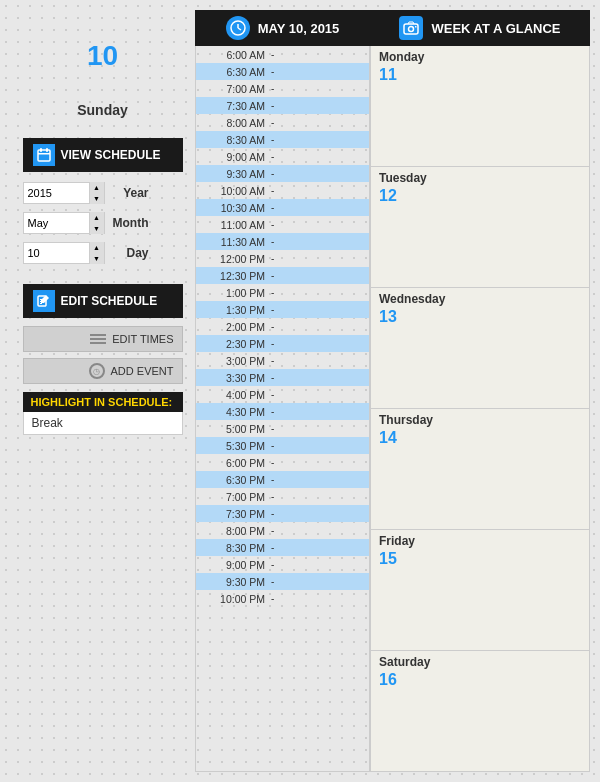  I want to click on time-row: 4:30 PM-, so click(282, 412).